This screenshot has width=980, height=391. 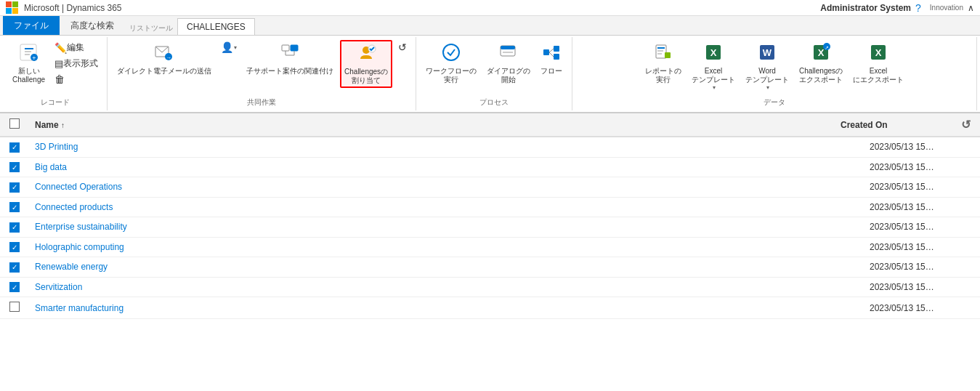 I want to click on word-template-label: Word テンプレート, so click(x=767, y=76).